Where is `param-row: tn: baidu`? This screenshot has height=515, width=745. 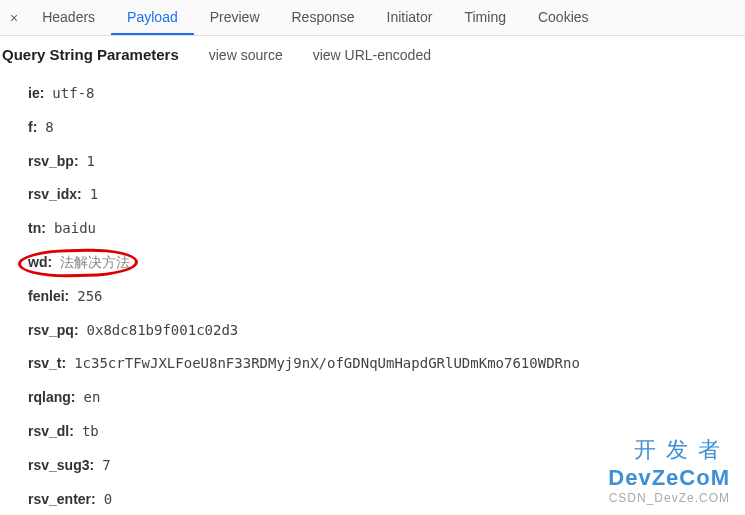
param-row: tn: baidu is located at coordinates (382, 229).